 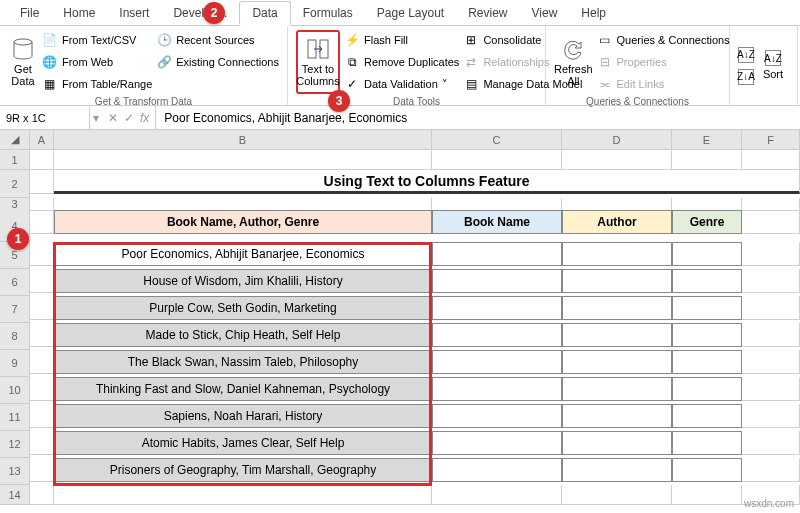 I want to click on row-header: 14, so click(x=15, y=495).